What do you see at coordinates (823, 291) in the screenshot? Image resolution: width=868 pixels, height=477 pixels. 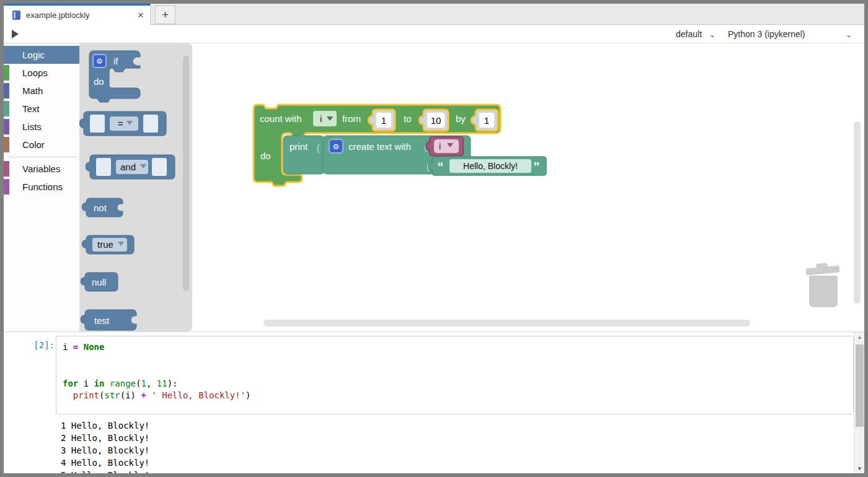 I see `trash-body` at bounding box center [823, 291].